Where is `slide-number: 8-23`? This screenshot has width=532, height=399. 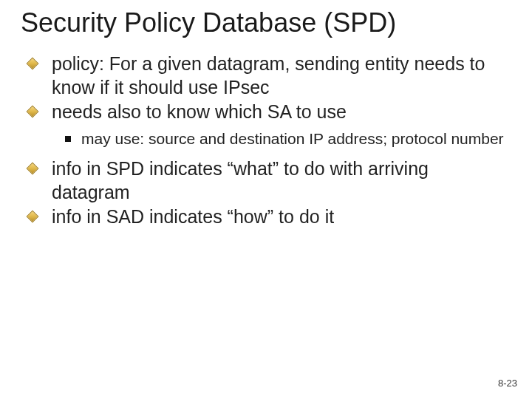 slide-number: 8-23 is located at coordinates (508, 383).